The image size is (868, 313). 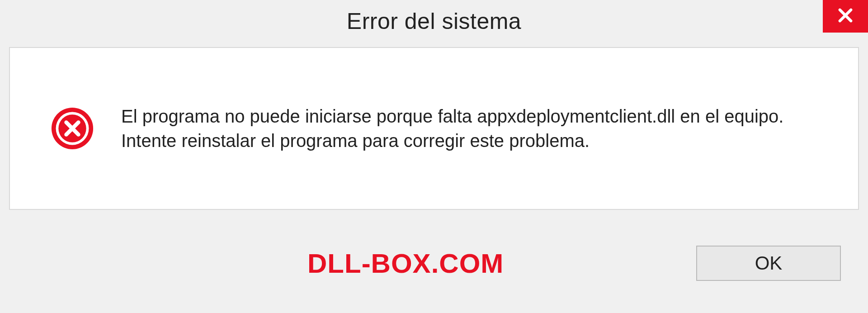 I want to click on watermark-text: DLL-BOX.COM, so click(x=406, y=263).